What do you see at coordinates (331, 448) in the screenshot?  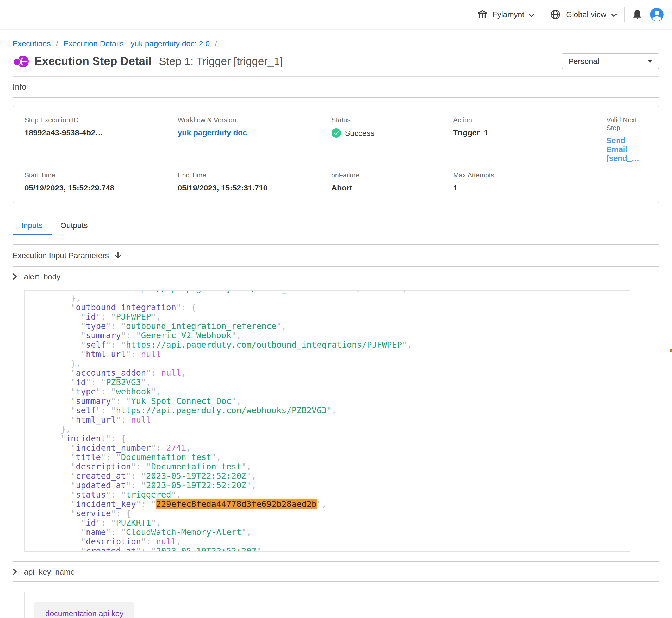 I see `code-line: "incident_number": 2741,` at bounding box center [331, 448].